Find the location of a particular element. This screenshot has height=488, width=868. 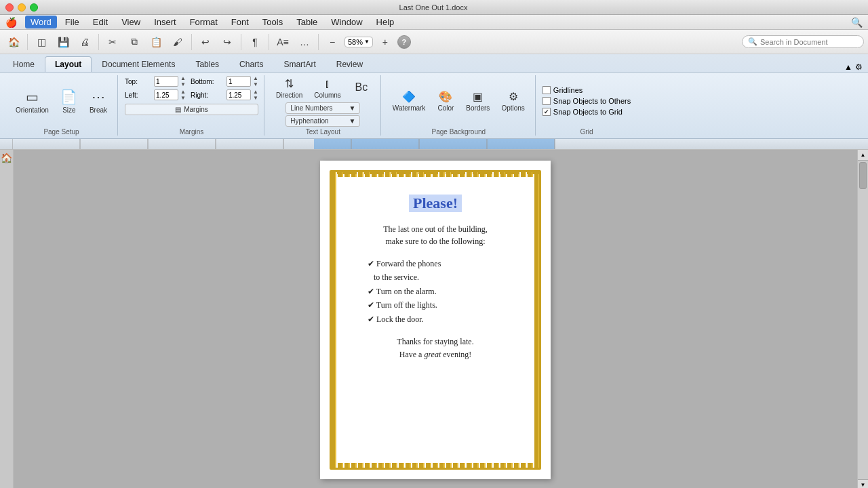

page-setup-buttons: ▭ Orientation 📄 Size ⋯ Break is located at coordinates (61, 101).